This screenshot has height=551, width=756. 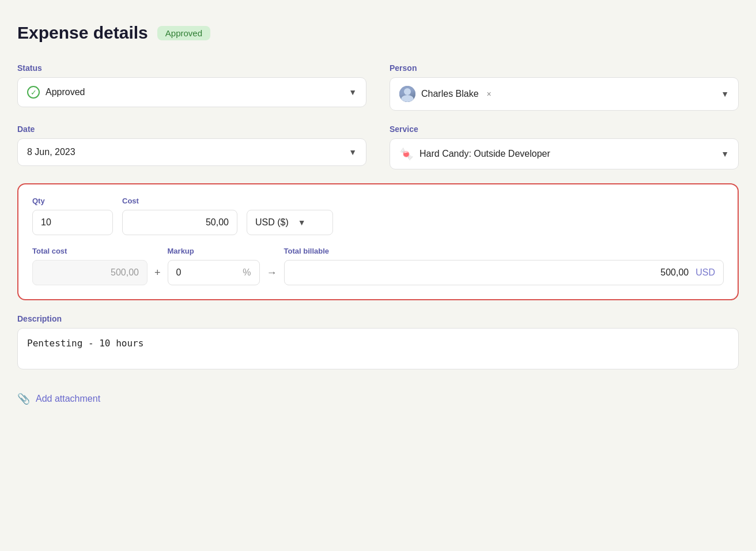 What do you see at coordinates (180, 201) in the screenshot?
I see `cost-label: Cost` at bounding box center [180, 201].